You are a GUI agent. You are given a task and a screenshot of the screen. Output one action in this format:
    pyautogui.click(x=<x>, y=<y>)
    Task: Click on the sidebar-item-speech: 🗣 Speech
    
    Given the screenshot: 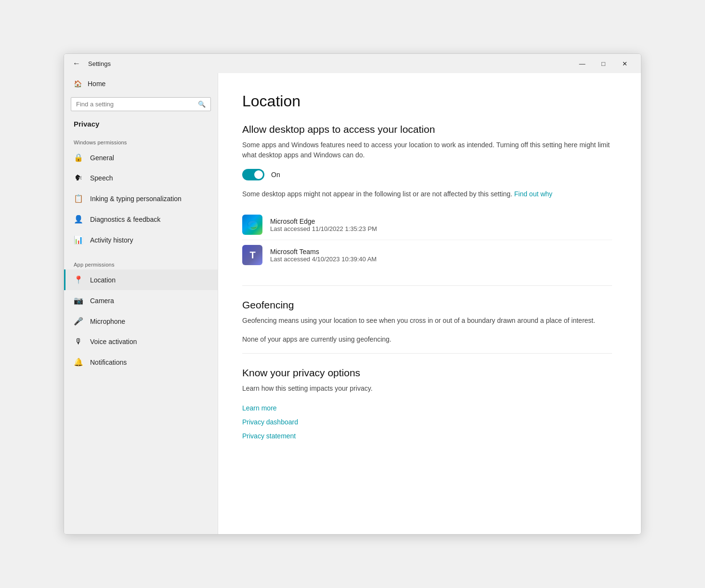 What is the action you would take?
    pyautogui.click(x=141, y=178)
    